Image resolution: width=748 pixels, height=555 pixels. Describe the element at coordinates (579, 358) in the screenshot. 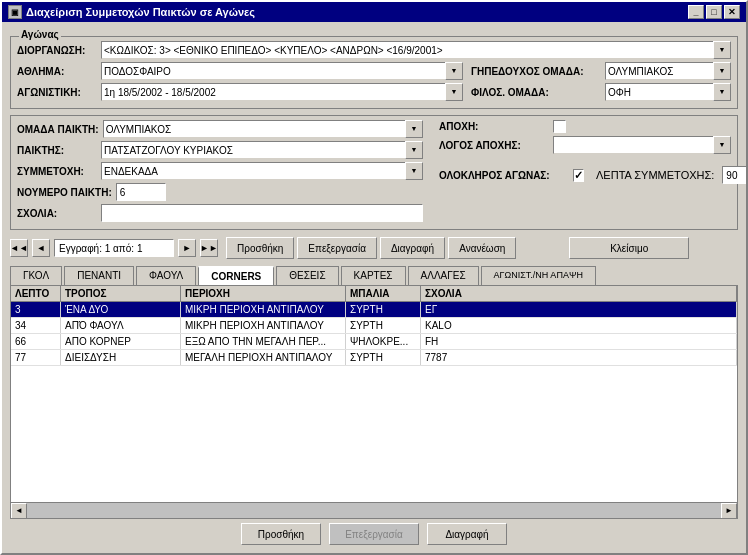

I see `td-sxolia: 7787` at that location.